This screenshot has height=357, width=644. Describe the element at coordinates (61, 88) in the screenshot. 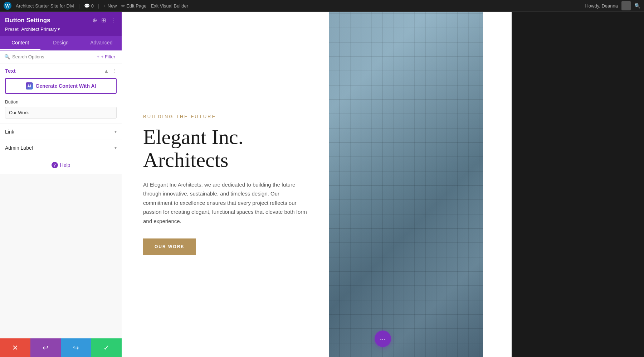

I see `text-section-content: AI Generate Content With AI` at that location.